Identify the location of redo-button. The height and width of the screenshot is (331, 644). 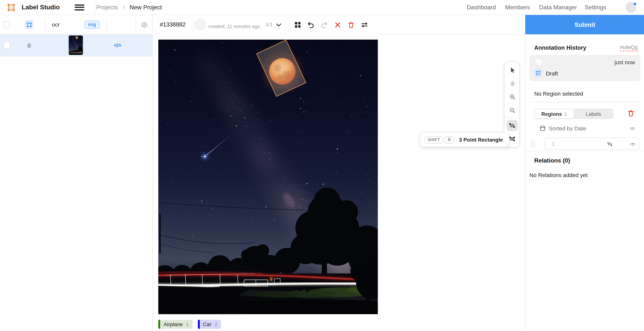
(324, 25).